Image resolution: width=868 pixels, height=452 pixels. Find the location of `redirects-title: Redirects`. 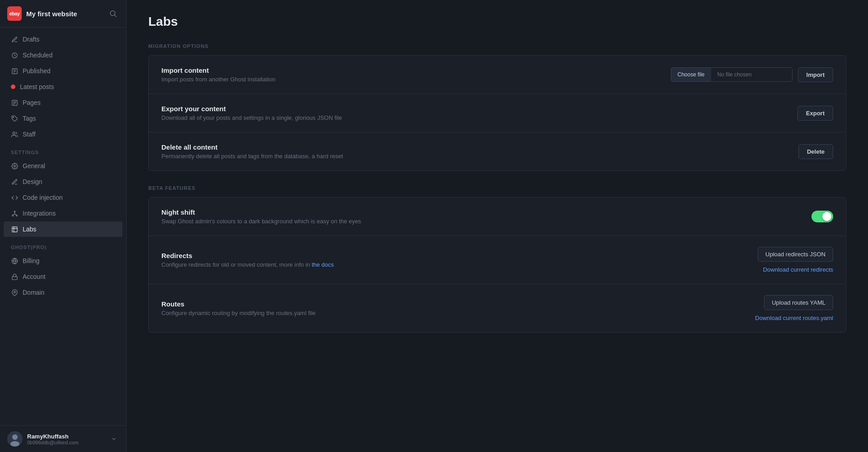

redirects-title: Redirects is located at coordinates (248, 256).